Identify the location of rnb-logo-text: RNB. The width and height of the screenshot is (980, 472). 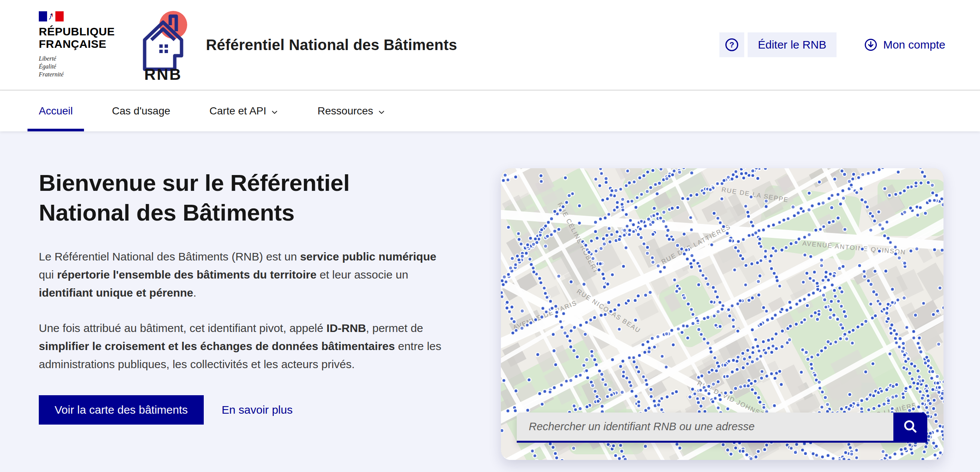
(163, 74).